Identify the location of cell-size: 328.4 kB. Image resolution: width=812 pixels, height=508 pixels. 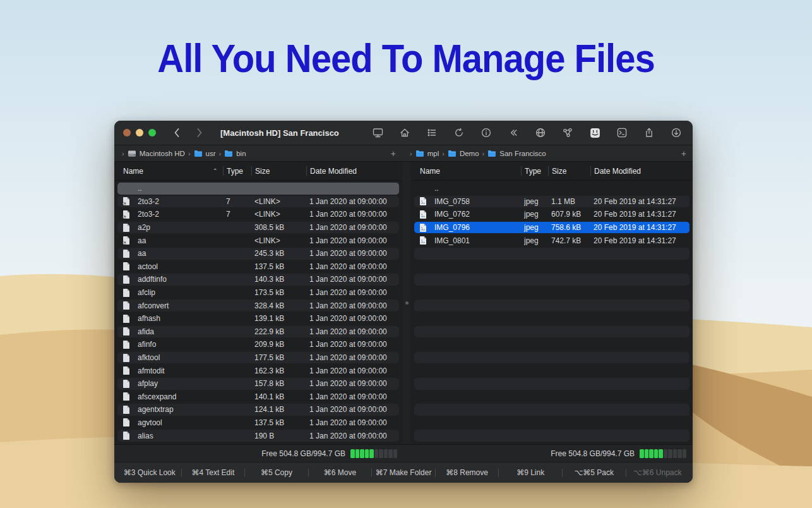
(282, 306).